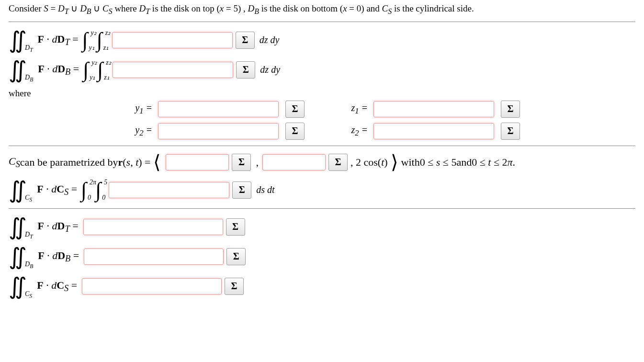  What do you see at coordinates (265, 190) in the screenshot?
I see `cs-differential: ds dt` at bounding box center [265, 190].